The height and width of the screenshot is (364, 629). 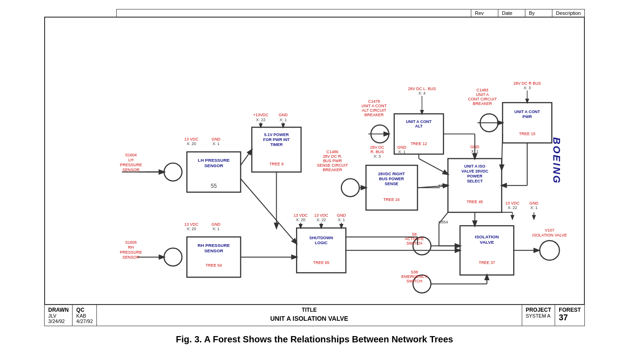 What do you see at coordinates (59, 310) in the screenshot?
I see `drawn-label: DRAWN` at bounding box center [59, 310].